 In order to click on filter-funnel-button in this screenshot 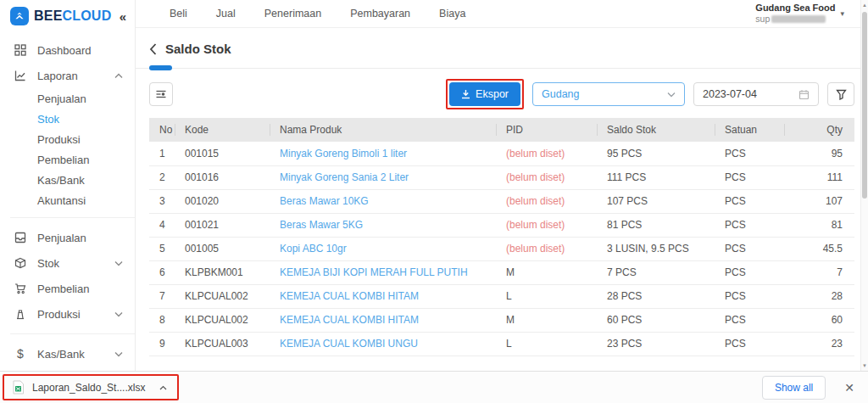, I will do `click(841, 94)`.